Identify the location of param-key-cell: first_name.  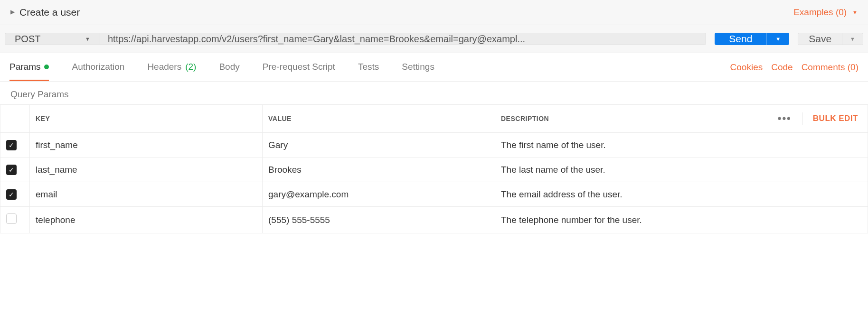
(146, 145).